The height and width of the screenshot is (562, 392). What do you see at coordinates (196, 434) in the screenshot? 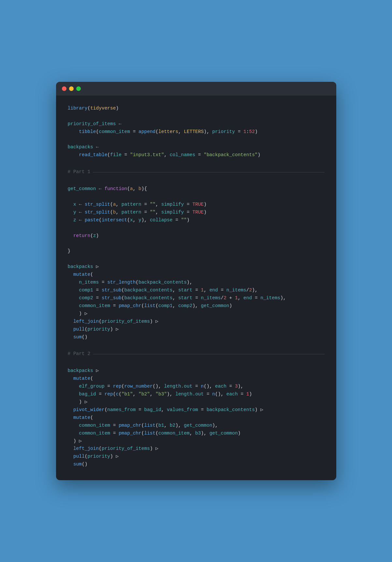
I see `code-line: common_item = pmap_chr(list(common_item,…` at bounding box center [196, 434].